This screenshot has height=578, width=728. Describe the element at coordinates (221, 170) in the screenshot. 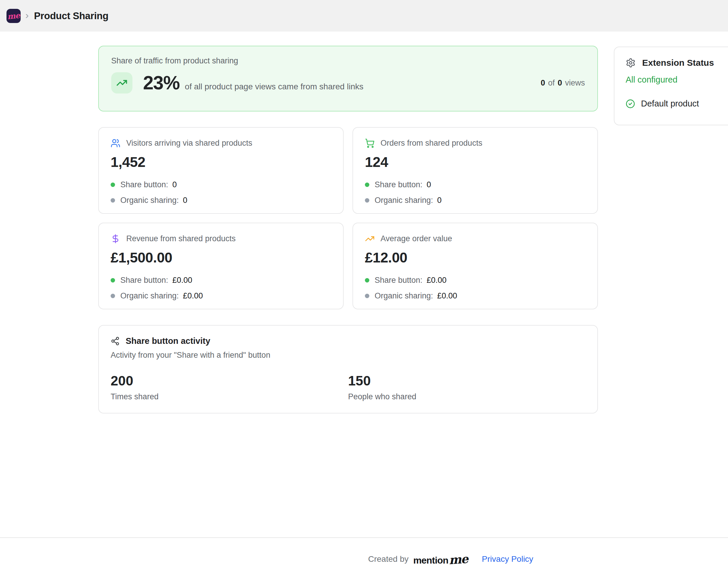

I see `visitors-metric-card: Visitors arriving via shared products 1,…` at that location.